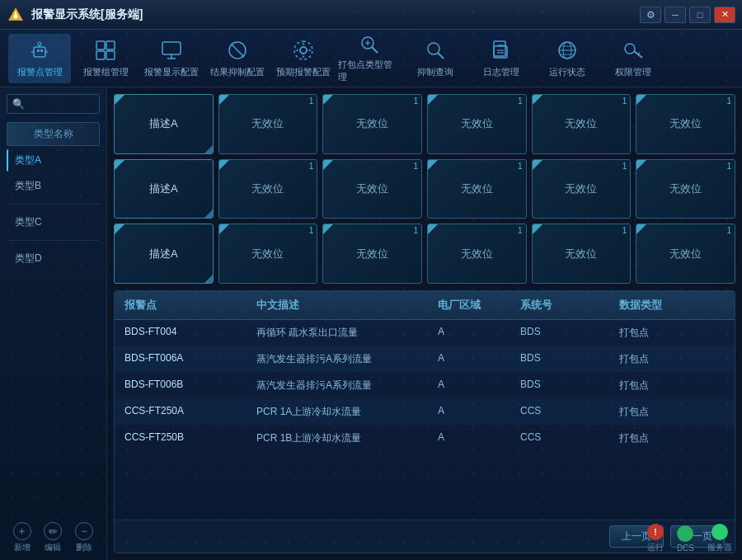 The image size is (742, 560). I want to click on table-cell-r4-c2: A, so click(479, 439).